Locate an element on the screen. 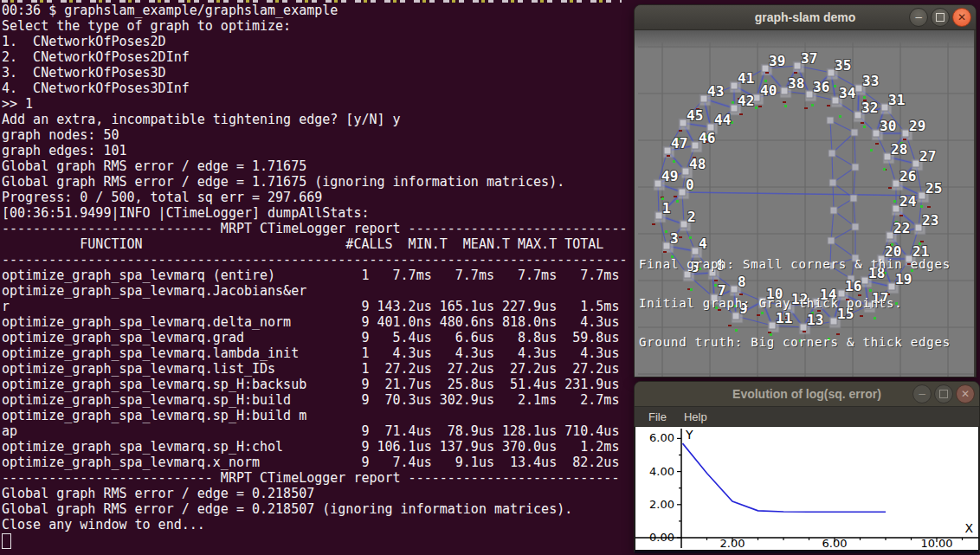 This screenshot has width=980, height=555. svg-text: 41 is located at coordinates (746, 78).